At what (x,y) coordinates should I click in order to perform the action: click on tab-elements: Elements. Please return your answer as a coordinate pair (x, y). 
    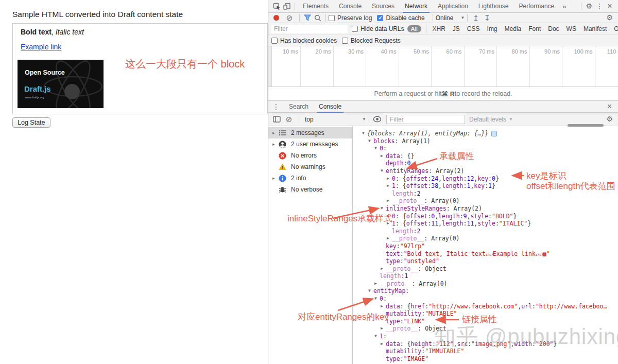
    Looking at the image, I should click on (316, 6).